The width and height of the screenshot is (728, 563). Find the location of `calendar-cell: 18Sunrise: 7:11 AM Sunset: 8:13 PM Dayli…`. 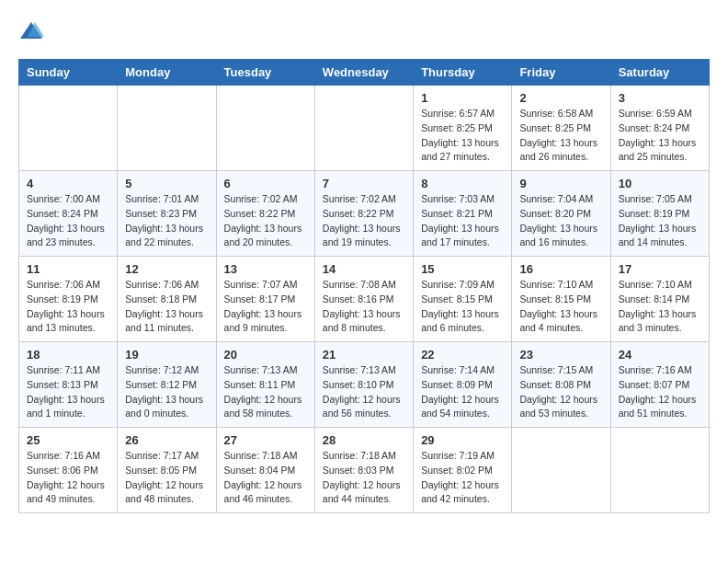

calendar-cell: 18Sunrise: 7:11 AM Sunset: 8:13 PM Dayli… is located at coordinates (68, 385).